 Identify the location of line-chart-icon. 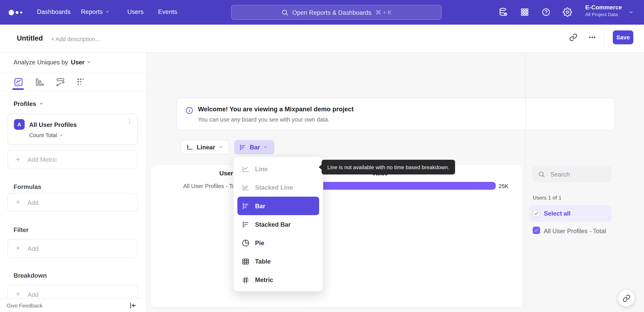
(246, 169).